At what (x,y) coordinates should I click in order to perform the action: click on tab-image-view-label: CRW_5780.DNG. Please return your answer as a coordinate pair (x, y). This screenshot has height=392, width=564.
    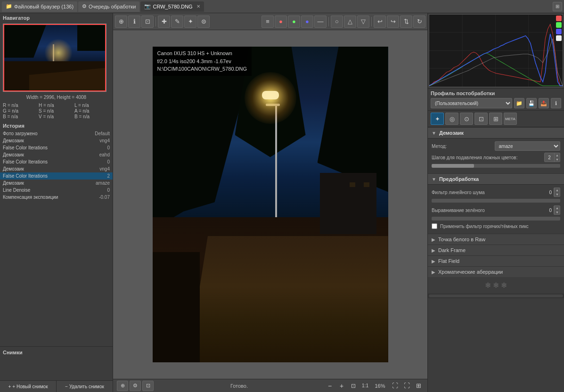
    Looking at the image, I should click on (172, 7).